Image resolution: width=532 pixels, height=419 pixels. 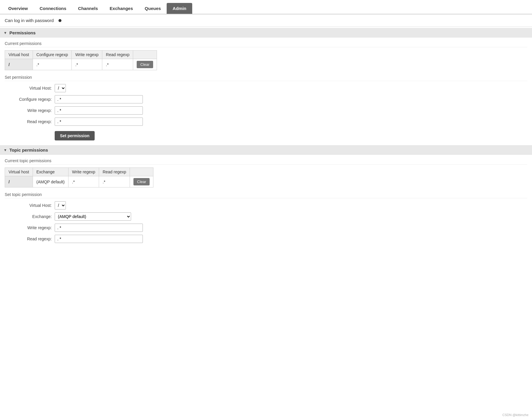 What do you see at coordinates (145, 65) in the screenshot?
I see `perm-row-action: Clear` at bounding box center [145, 65].